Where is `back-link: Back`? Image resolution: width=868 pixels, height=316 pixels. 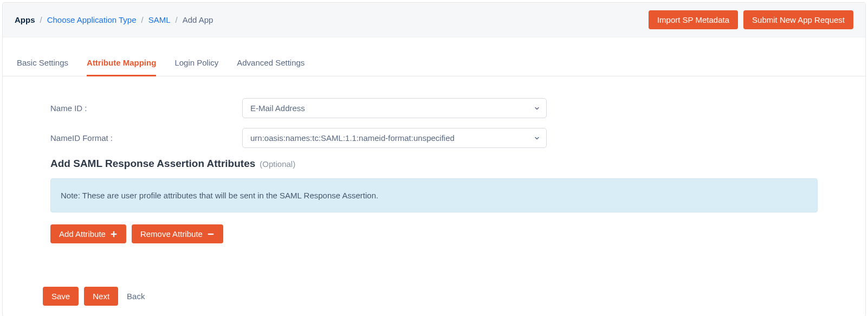 back-link: Back is located at coordinates (135, 296).